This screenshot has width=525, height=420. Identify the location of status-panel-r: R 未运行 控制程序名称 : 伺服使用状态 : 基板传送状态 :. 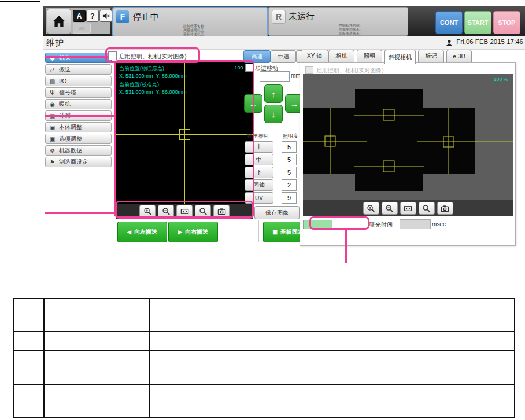
(338, 21).